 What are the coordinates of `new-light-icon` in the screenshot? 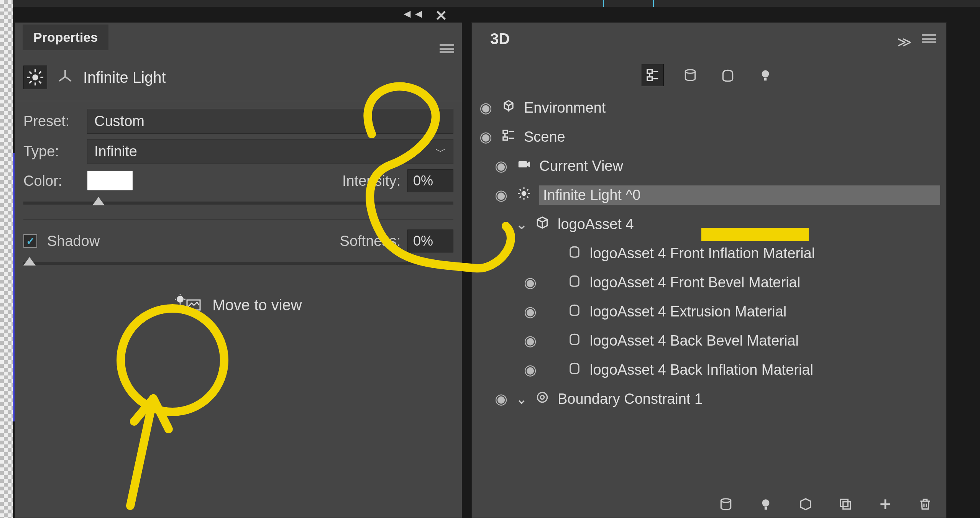 It's located at (766, 504).